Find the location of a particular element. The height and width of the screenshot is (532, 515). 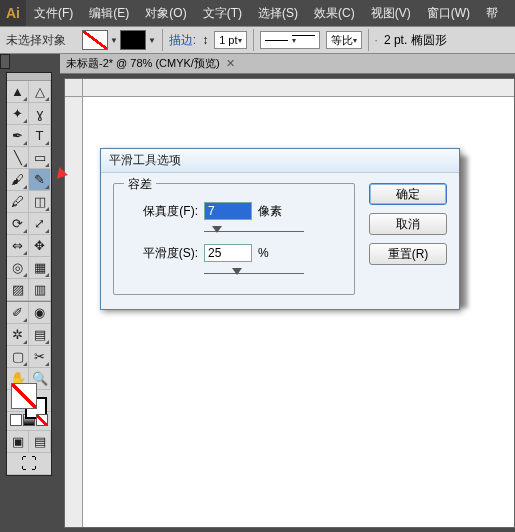

perspective-grid-tool: ▦ is located at coordinates (40, 268).